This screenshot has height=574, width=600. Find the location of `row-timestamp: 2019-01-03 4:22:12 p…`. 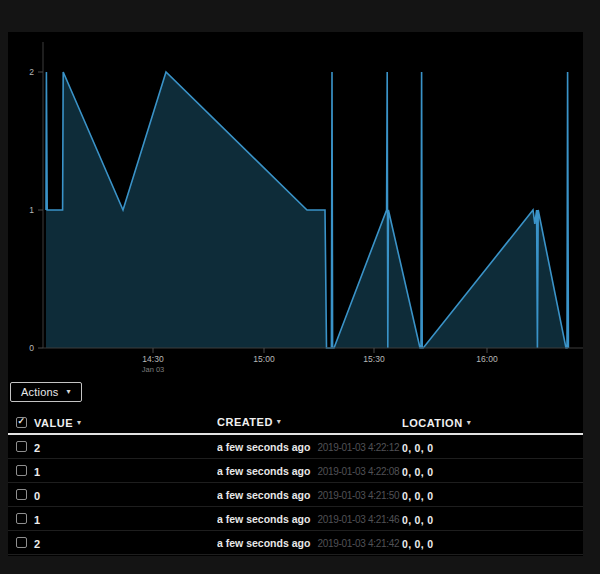

row-timestamp: 2019-01-03 4:22:12 p… is located at coordinates (360, 448).